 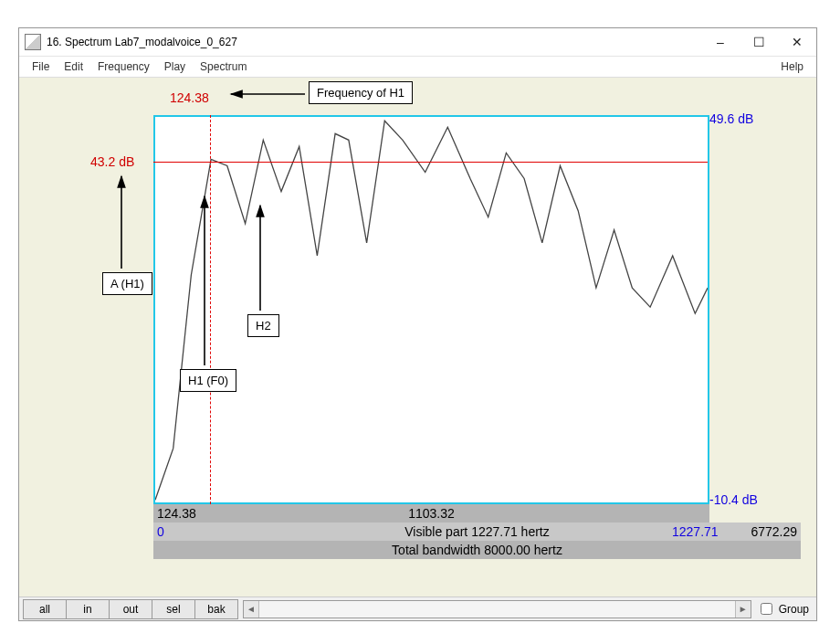 What do you see at coordinates (33, 42) in the screenshot?
I see `app-icon` at bounding box center [33, 42].